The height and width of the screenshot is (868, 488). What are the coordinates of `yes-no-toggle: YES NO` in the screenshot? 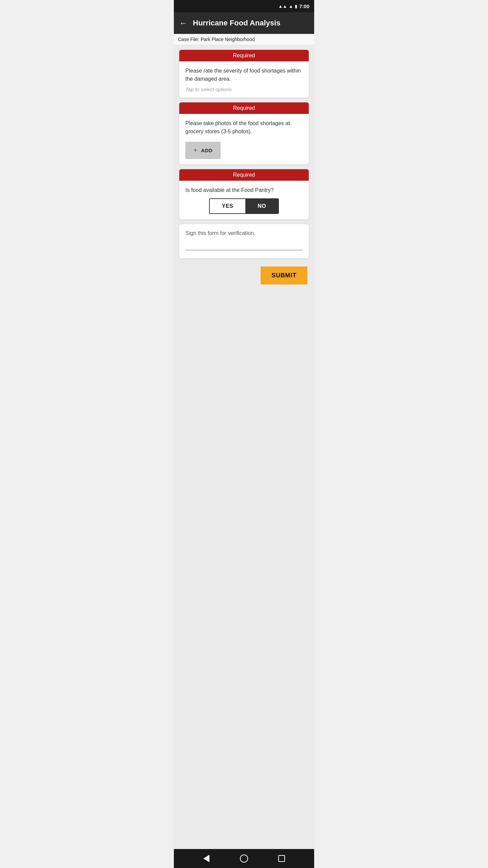 It's located at (244, 206).